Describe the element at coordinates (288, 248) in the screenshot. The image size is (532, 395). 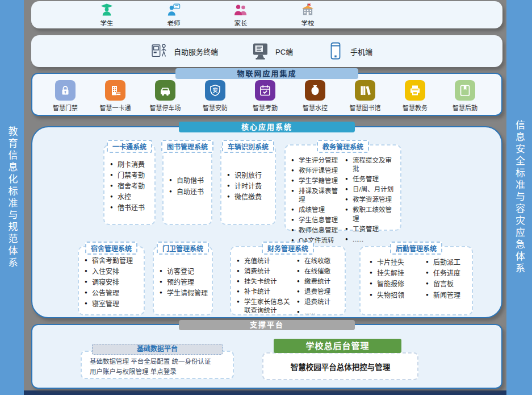
I see `system-box-title: 财务管理系统` at that location.